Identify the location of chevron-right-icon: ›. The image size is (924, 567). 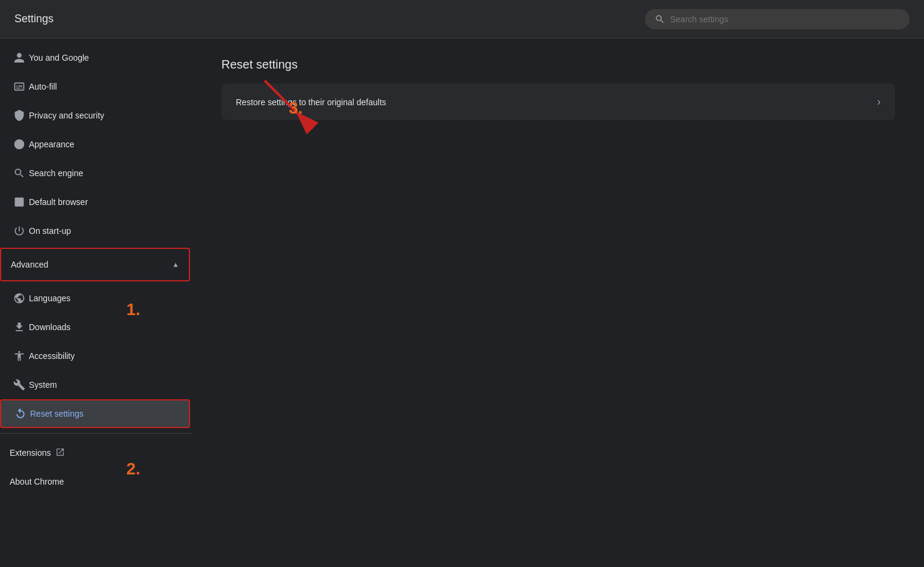
(879, 102).